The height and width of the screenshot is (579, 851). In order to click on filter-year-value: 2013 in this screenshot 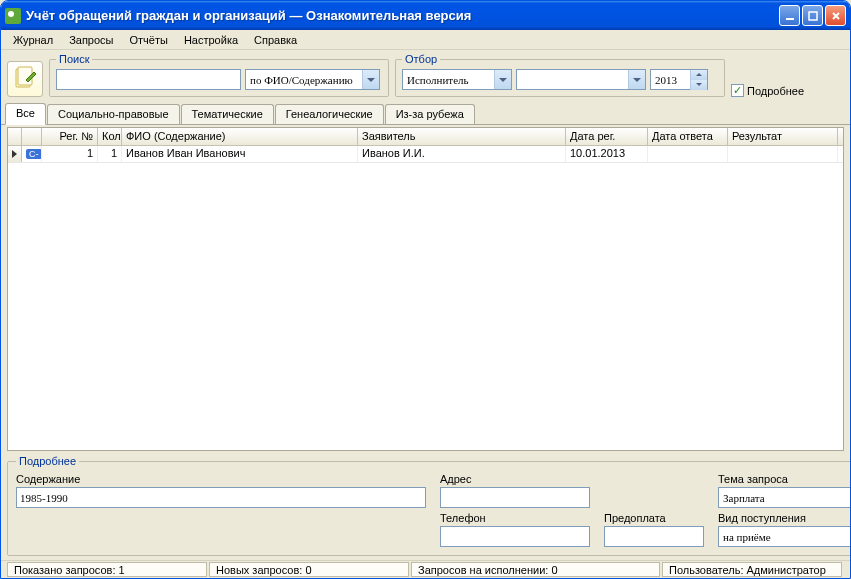, I will do `click(666, 80)`.